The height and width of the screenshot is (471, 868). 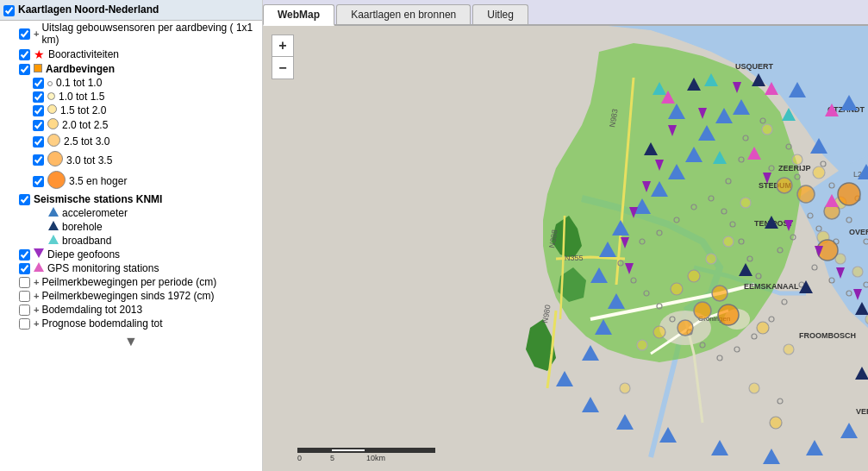 I want to click on sidebar-item-aardbevingen: Aardbevingen, so click(x=131, y=69).